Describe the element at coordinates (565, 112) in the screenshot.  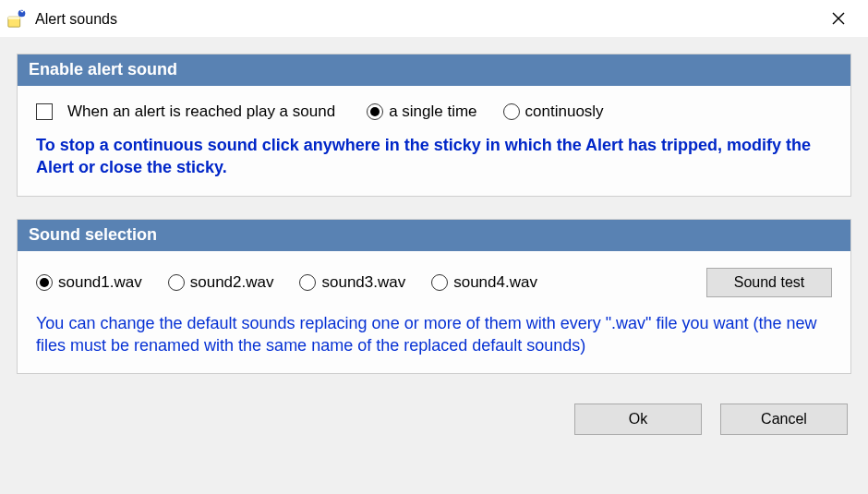
I see `play-mode-continuous-label: continuosly` at that location.